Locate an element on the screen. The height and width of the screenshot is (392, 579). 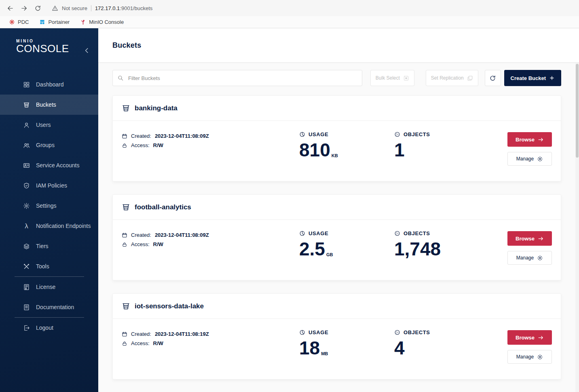
sidebar-item-tiers: Tiers is located at coordinates (49, 246).